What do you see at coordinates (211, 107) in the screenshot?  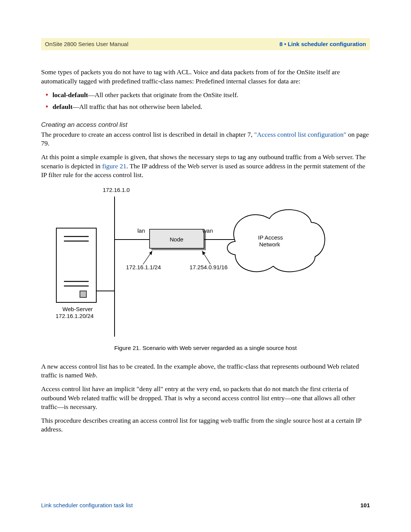 I see `list-item: default—All traffic that has not otherwi…` at bounding box center [211, 107].